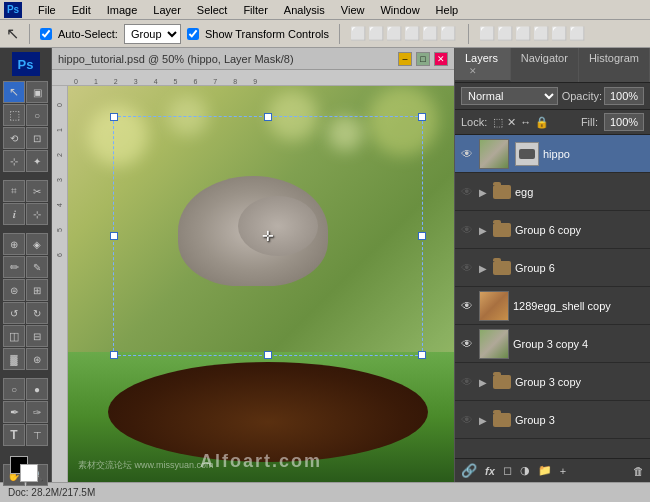  Describe the element at coordinates (510, 96) in the screenshot. I see `blend-mode-select: Normal Dissolve Multiply Screen Overlay` at that location.